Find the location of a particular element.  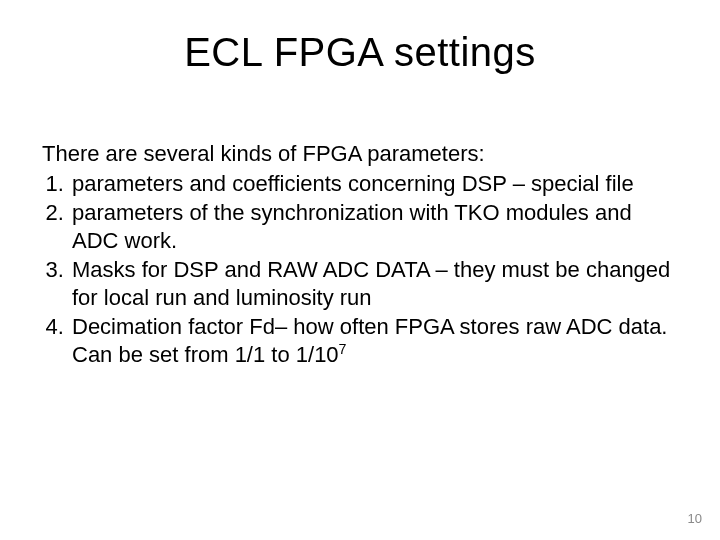

slide-title: ECL FPGA settings is located at coordinates (360, 52).